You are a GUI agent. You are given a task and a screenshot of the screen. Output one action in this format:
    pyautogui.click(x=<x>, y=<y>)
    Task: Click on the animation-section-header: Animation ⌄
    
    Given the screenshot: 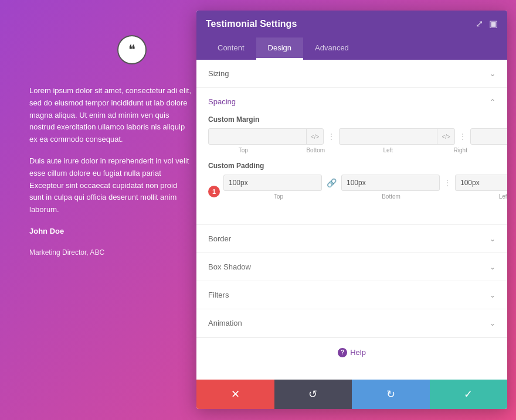 What is the action you would take?
    pyautogui.click(x=352, y=323)
    